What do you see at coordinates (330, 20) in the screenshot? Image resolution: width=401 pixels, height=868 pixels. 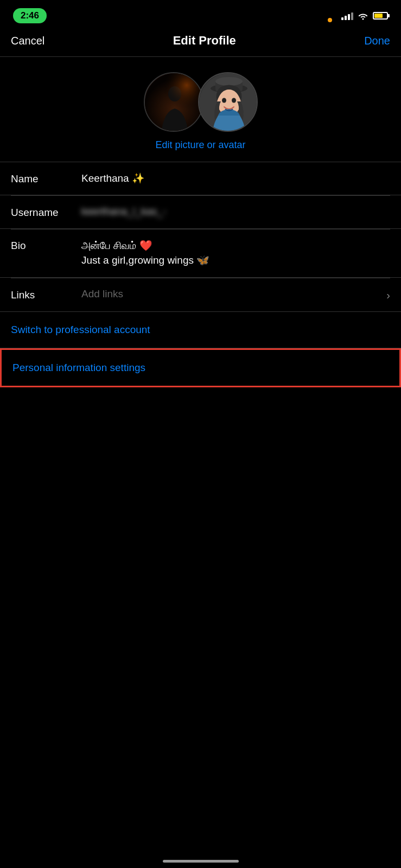 I see `orange-dot` at bounding box center [330, 20].